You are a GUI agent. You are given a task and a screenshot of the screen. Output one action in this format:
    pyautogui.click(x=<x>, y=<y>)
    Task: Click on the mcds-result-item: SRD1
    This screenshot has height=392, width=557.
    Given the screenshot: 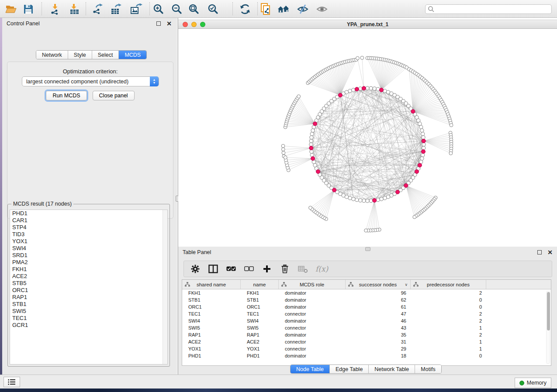 What is the action you would take?
    pyautogui.click(x=89, y=255)
    